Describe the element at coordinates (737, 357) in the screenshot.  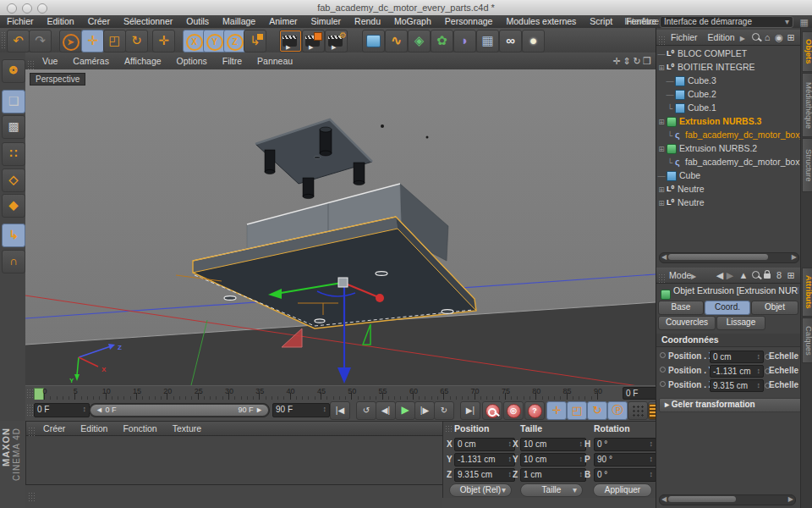
I see `attr-pos-x-field: 0 cm↕` at that location.